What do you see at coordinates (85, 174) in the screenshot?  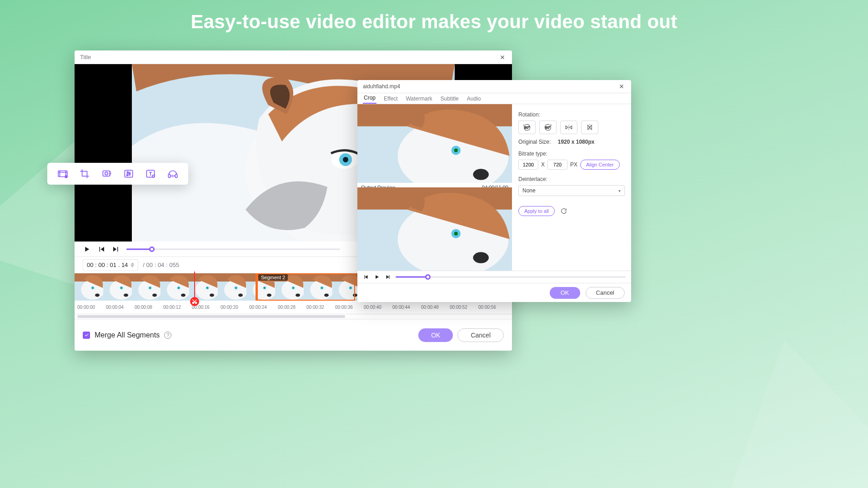 I see `crop-icon` at bounding box center [85, 174].